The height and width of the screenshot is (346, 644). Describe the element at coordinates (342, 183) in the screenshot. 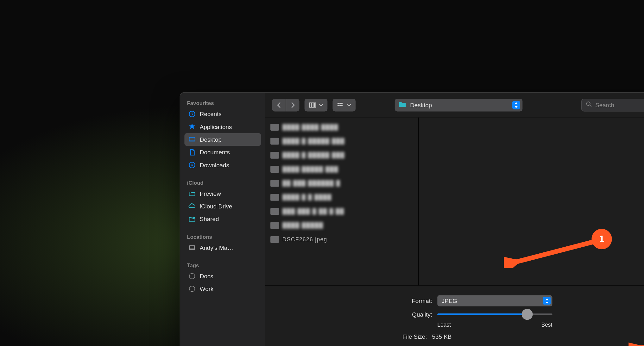

I see `file-row: ██ ███ ██████ █` at that location.